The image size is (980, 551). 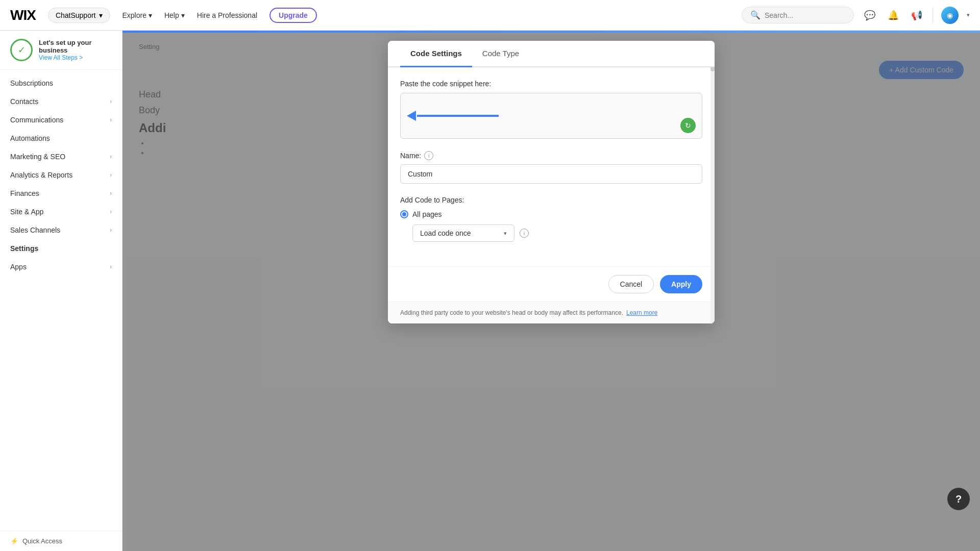 What do you see at coordinates (41, 175) in the screenshot?
I see `analytics-label: Analytics & Reports` at bounding box center [41, 175].